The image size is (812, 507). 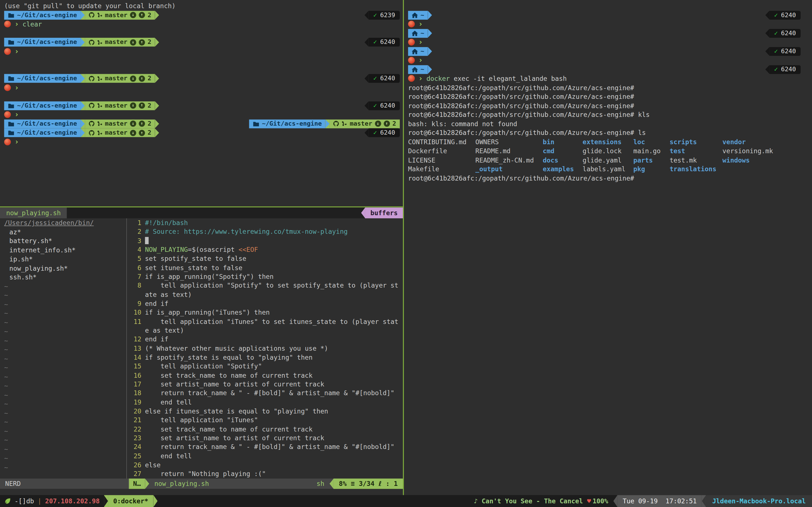 I want to click on vim-statusline: NERD N… now_playing.sh sh 8% ≡ 3/34 ℓ : …, so click(x=201, y=484).